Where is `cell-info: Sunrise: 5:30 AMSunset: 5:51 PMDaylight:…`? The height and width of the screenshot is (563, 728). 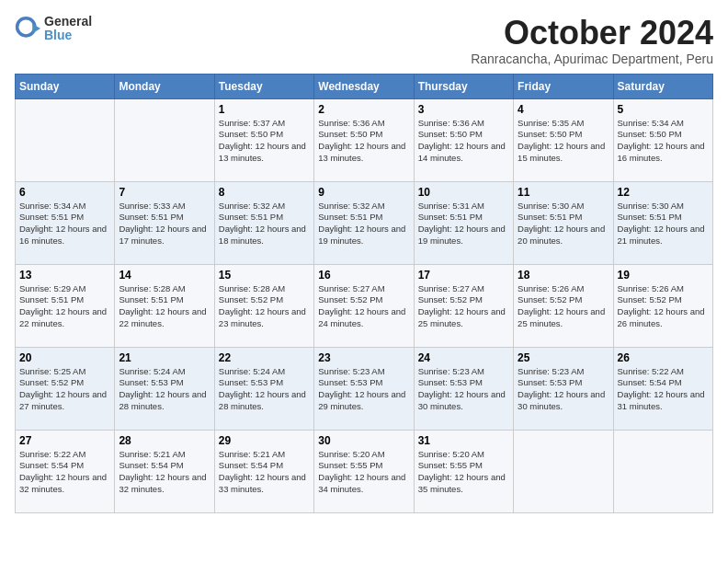
cell-info: Sunrise: 5:30 AMSunset: 5:51 PMDaylight:… is located at coordinates (563, 224).